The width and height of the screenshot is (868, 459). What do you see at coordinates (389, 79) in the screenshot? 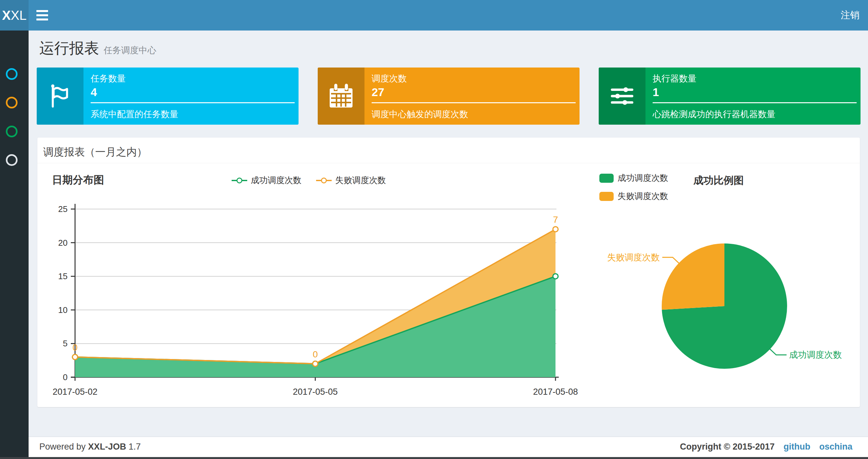
I see `stat-label: 调度次数` at bounding box center [389, 79].